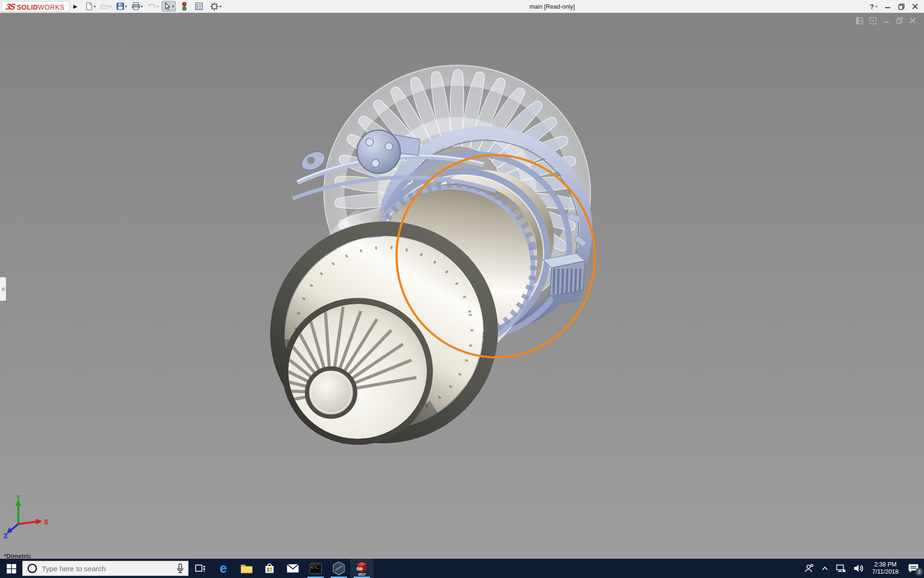 This screenshot has height=578, width=924. I want to click on doc-restore-icon, so click(899, 21).